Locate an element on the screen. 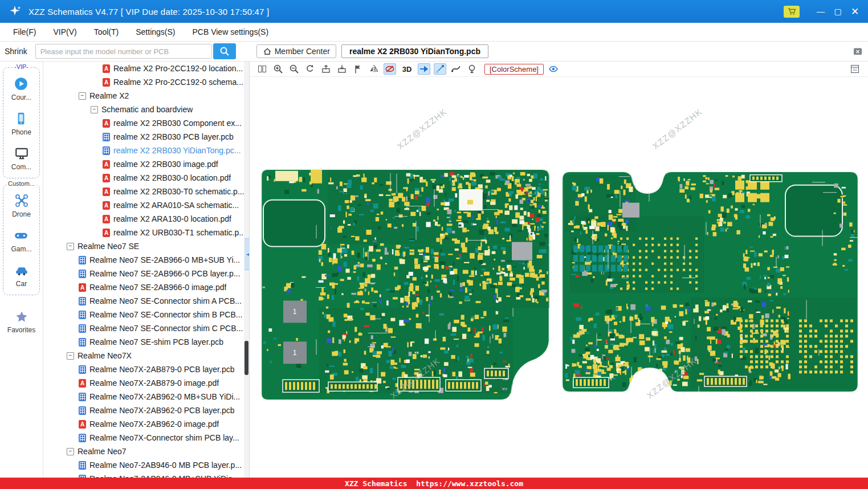  tree-item-label: Realme Neo7 SE-Connector shim B PCB... is located at coordinates (166, 315).